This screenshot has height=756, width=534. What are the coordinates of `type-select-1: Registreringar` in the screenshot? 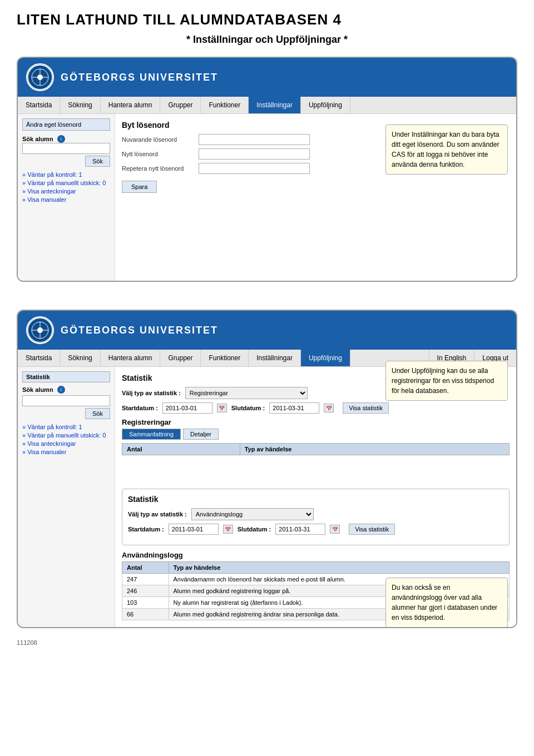 It's located at (246, 393).